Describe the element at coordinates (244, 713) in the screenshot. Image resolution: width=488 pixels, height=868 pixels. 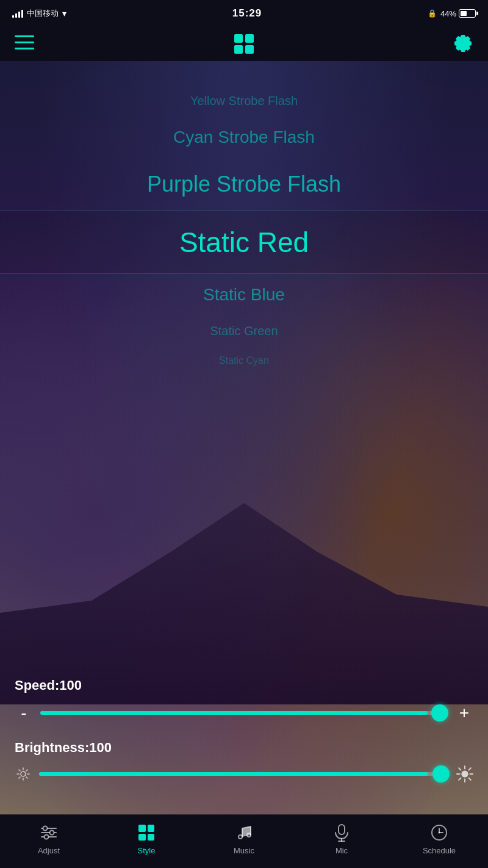
I see `speed-slider-row: - +` at that location.